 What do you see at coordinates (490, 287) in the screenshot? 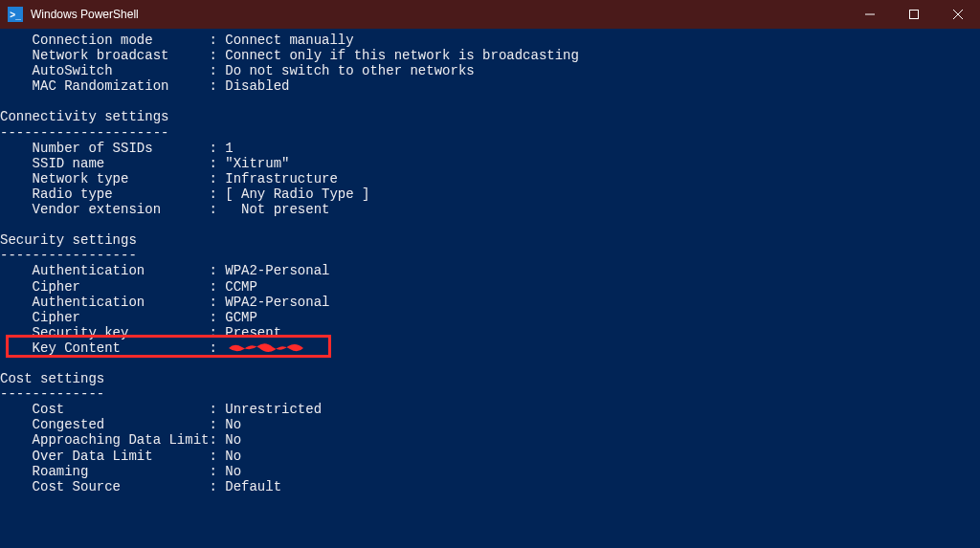
I see `security-row-1: Cipher : CCMP` at bounding box center [490, 287].